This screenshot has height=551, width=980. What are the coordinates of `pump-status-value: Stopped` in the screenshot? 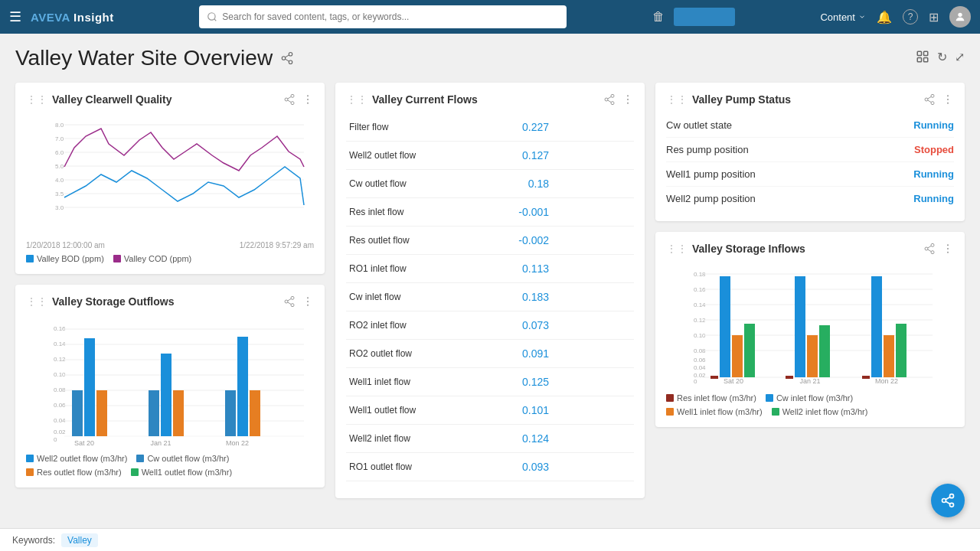 It's located at (934, 150).